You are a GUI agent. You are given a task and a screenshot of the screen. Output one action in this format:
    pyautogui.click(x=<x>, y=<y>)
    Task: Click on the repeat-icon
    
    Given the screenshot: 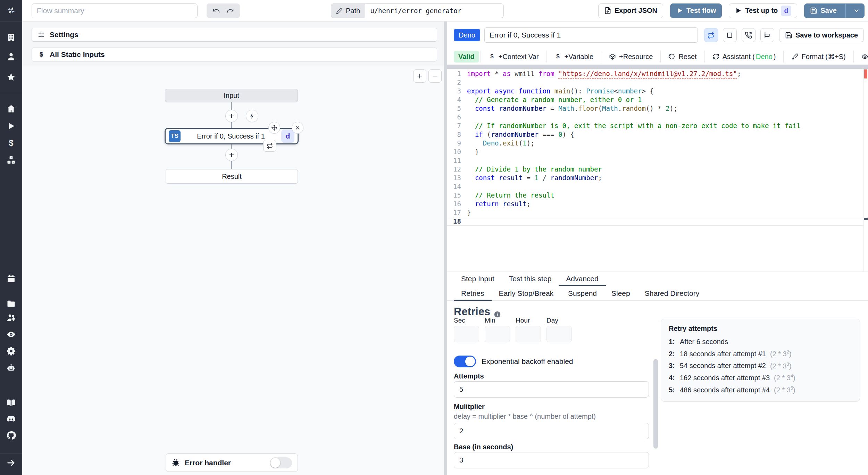 What is the action you would take?
    pyautogui.click(x=711, y=35)
    